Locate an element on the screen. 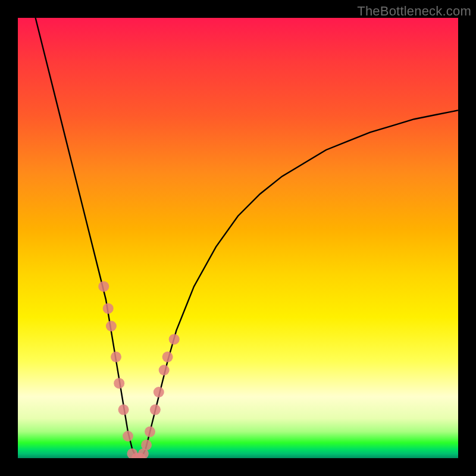 The image size is (476, 476). watermark-text: TheBottleneck.com is located at coordinates (414, 11).